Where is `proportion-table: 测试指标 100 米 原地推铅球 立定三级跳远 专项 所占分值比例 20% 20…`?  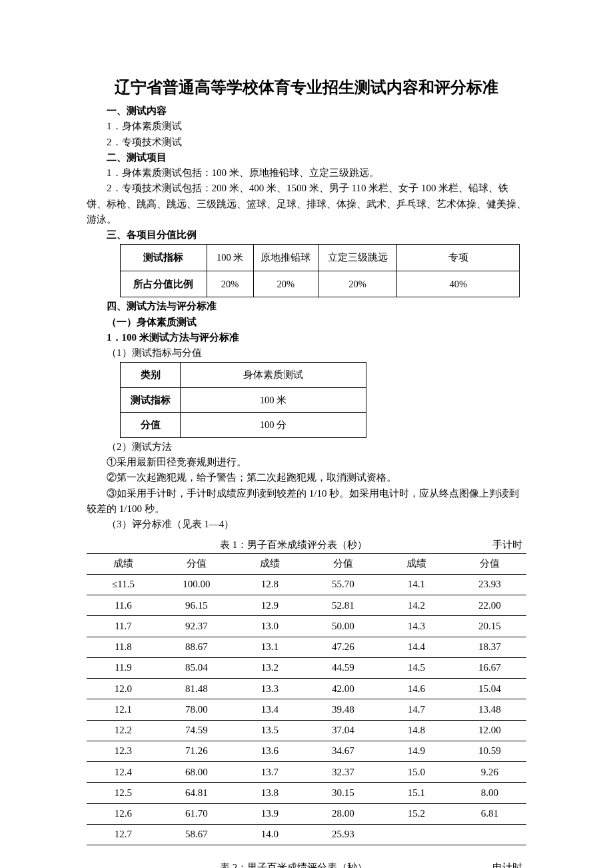
proportion-table: 测试指标 100 米 原地推铅球 立定三级跳远 专项 所占分值比例 20% 20… is located at coordinates (320, 271).